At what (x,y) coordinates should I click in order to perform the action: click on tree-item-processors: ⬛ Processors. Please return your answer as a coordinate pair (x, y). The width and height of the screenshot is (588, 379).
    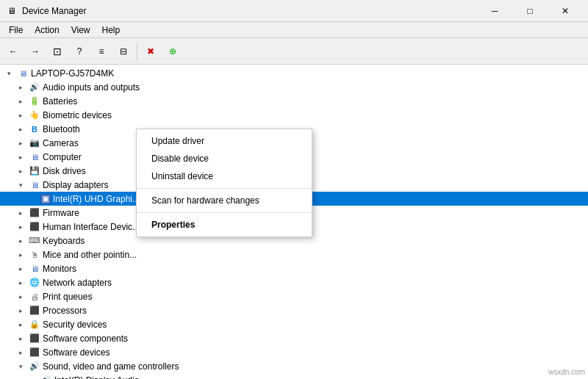
    Looking at the image, I should click on (294, 310).